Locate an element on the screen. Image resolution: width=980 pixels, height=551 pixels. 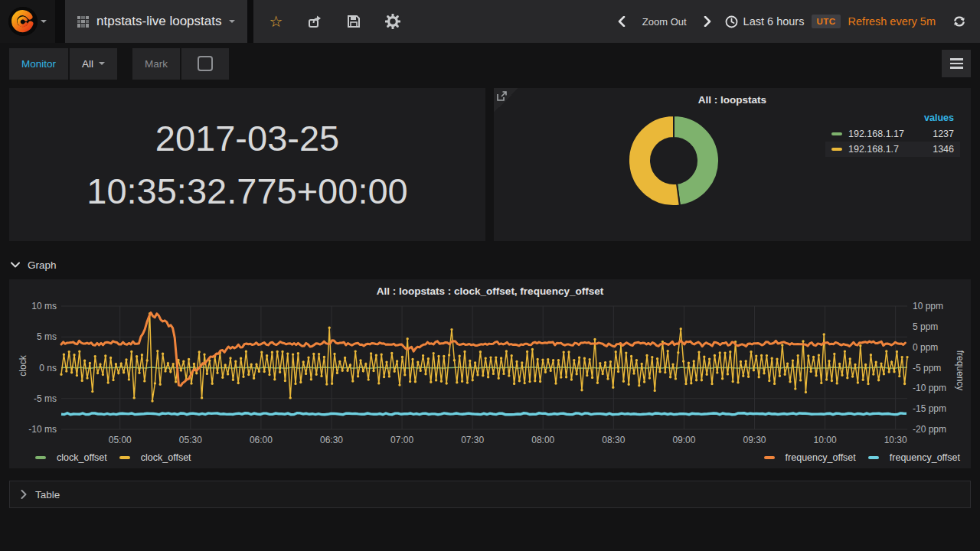
clock-panel: 2017-03-25 10:35:32.775+00:00 is located at coordinates (247, 165).